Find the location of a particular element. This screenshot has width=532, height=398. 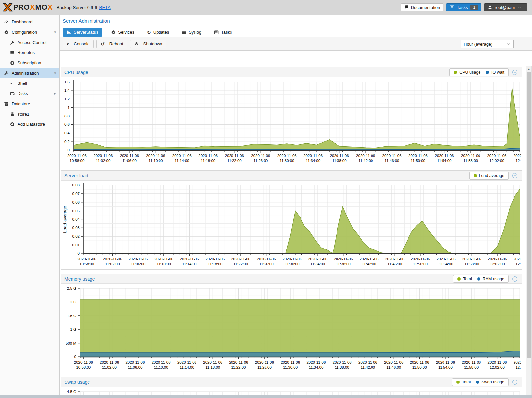

tab-syslog: Syslog is located at coordinates (192, 32).